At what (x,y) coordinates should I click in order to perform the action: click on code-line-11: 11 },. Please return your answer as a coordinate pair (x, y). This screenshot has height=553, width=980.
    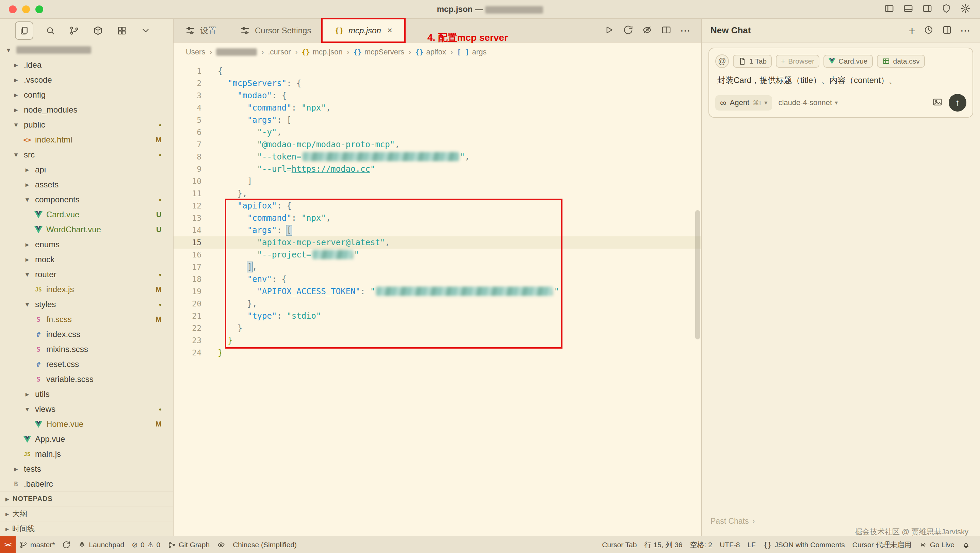
    Looking at the image, I should click on (438, 194).